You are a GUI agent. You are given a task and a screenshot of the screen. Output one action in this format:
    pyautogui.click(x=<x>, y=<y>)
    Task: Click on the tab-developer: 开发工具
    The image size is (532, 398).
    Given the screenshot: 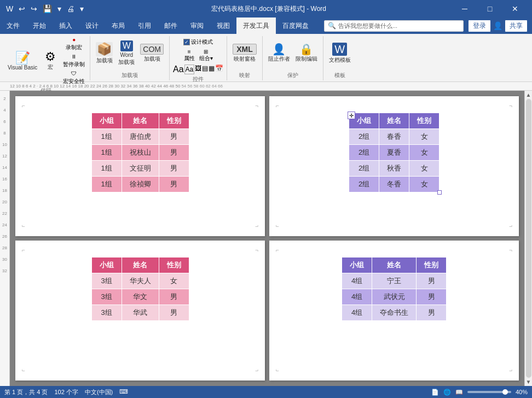 What is the action you would take?
    pyautogui.click(x=256, y=26)
    